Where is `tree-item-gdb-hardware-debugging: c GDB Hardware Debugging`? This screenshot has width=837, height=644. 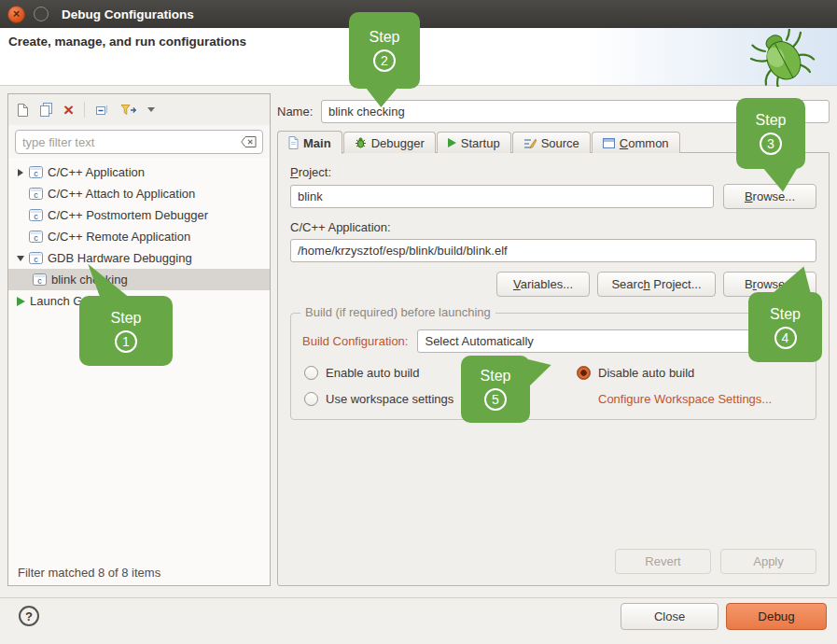
tree-item-gdb-hardware-debugging: c GDB Hardware Debugging is located at coordinates (139, 258).